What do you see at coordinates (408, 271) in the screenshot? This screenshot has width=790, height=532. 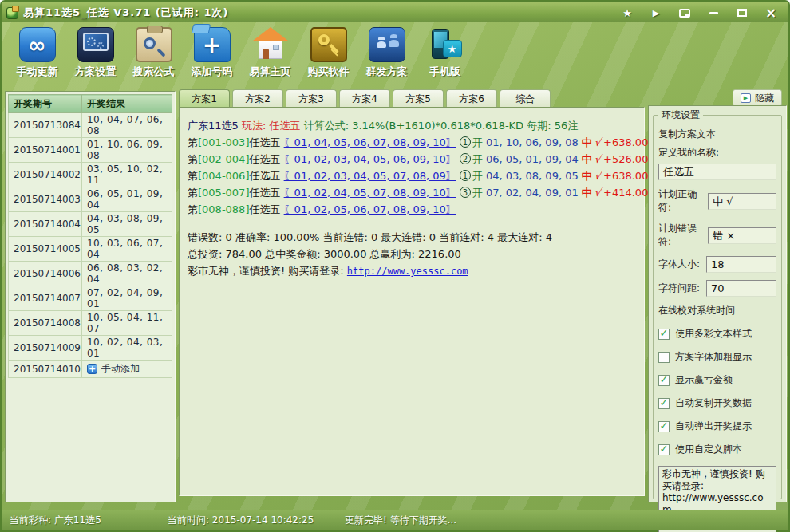 I see `purchase-link: http://www.yesssc.com` at bounding box center [408, 271].